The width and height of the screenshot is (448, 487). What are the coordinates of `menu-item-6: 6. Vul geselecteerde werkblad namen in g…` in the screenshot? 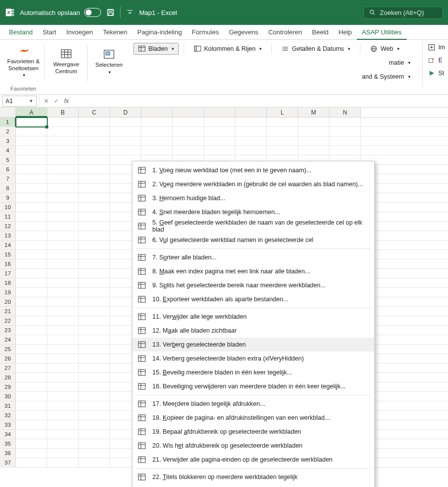 It's located at (253, 240).